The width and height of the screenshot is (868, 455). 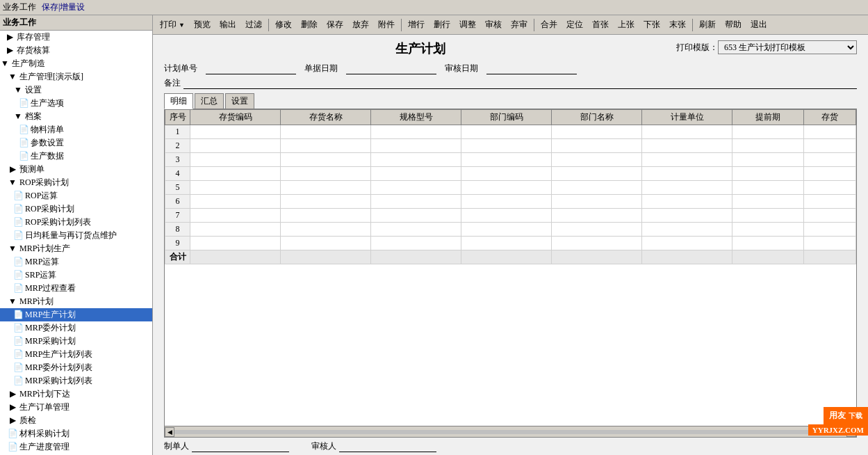 I want to click on table-row: 4, so click(x=511, y=174).